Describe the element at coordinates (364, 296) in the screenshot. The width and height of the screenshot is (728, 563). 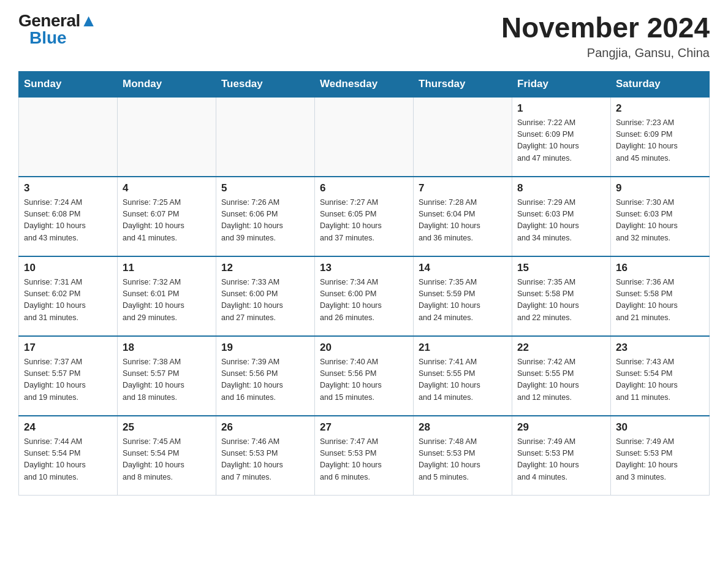
I see `calendar-week-row: 10Sunrise: 7:31 AM Sunset: 6:02 PM Dayli…` at that location.